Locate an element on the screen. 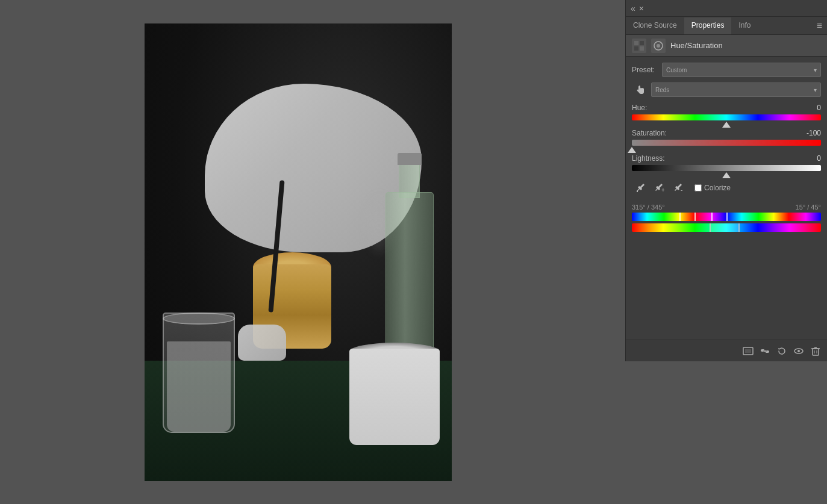  mask-icon is located at coordinates (748, 351).